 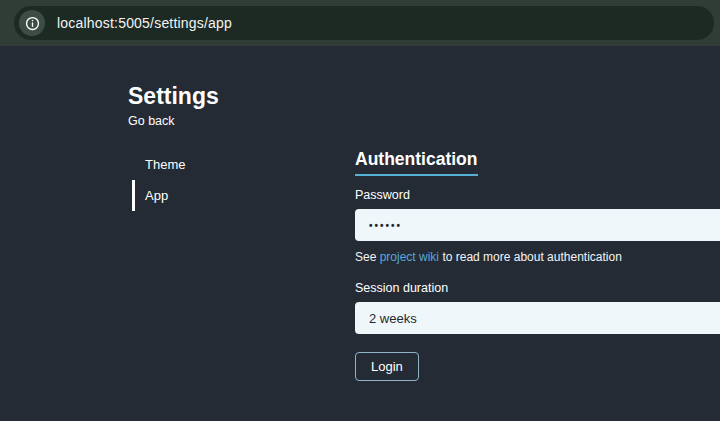 I want to click on password-input, so click(x=538, y=225).